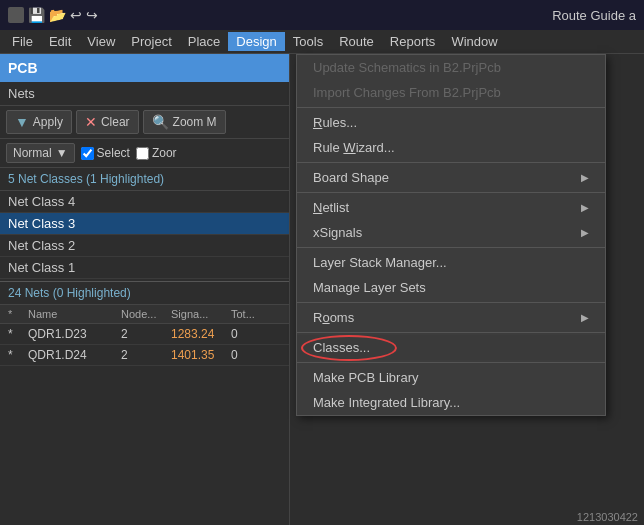 This screenshot has height=525, width=644. I want to click on select-checkbox, so click(88, 154).